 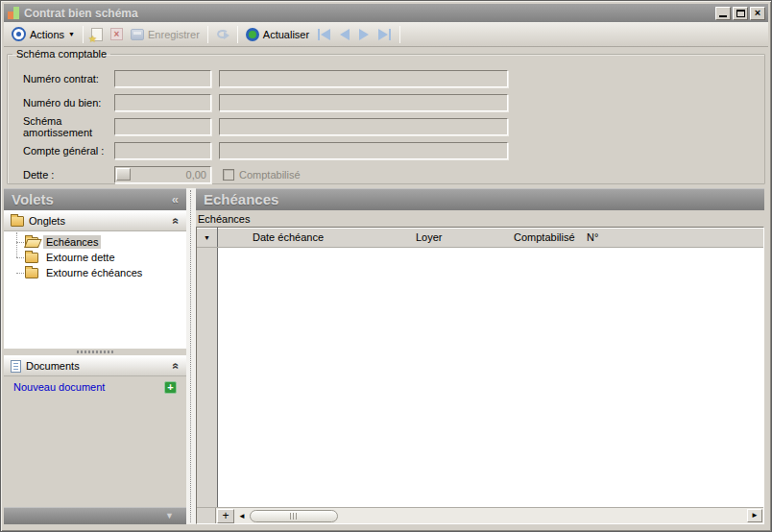 What do you see at coordinates (97, 35) in the screenshot?
I see `new-button: ★` at bounding box center [97, 35].